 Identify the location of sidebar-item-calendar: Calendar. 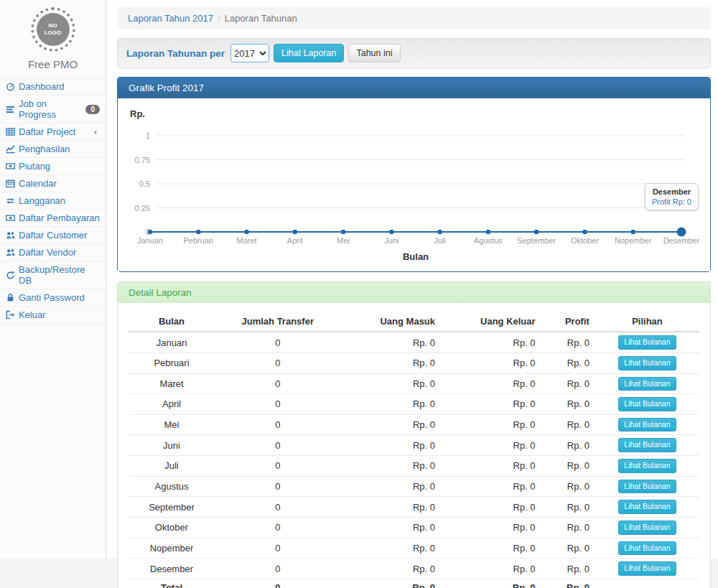
(53, 184).